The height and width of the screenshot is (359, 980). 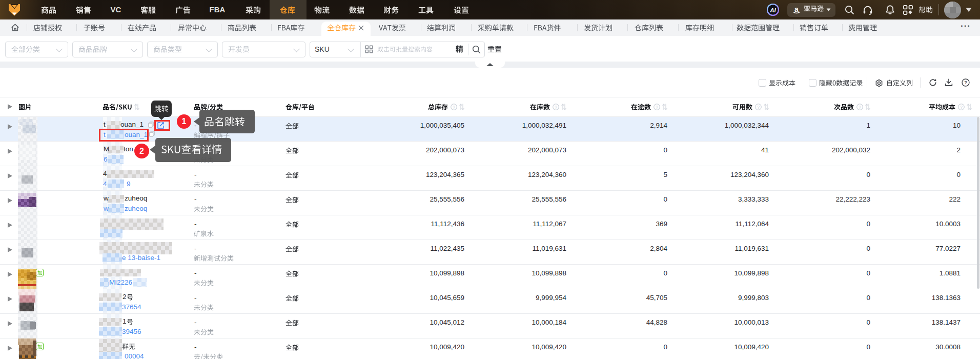 What do you see at coordinates (797, 9) in the screenshot?
I see `svg-text: a` at bounding box center [797, 9].